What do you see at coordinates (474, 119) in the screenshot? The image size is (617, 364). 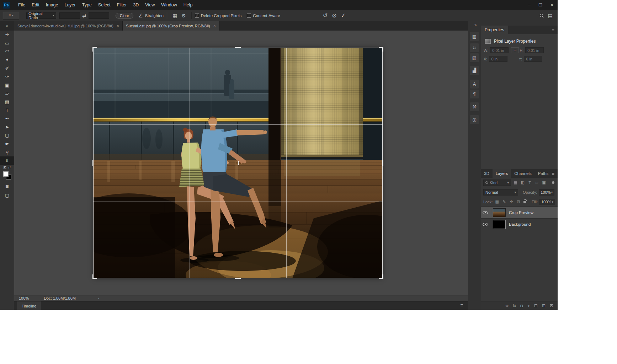 I see `clone-source-panel-icon: ◎` at bounding box center [474, 119].